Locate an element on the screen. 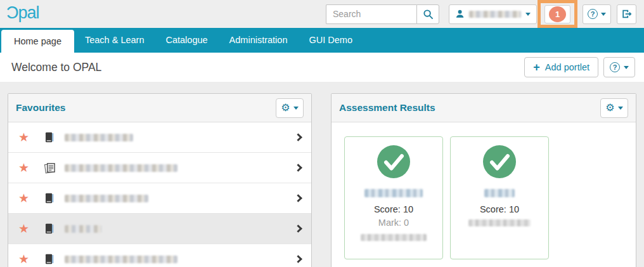  user-icon is located at coordinates (460, 14).